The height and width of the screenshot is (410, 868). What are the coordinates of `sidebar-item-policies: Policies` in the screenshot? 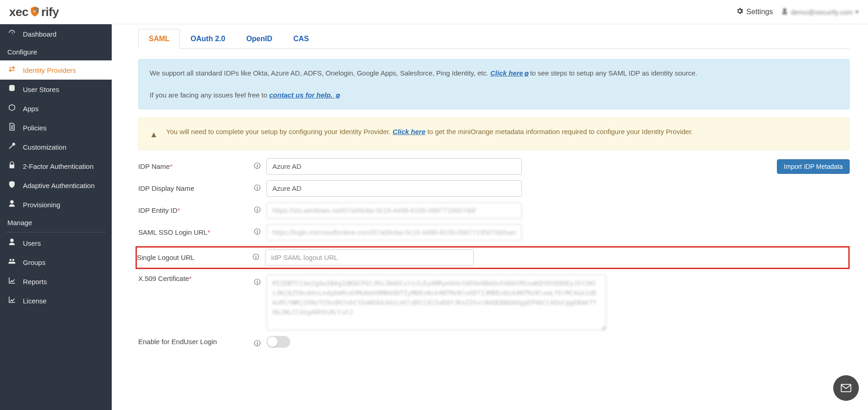 It's located at (56, 128).